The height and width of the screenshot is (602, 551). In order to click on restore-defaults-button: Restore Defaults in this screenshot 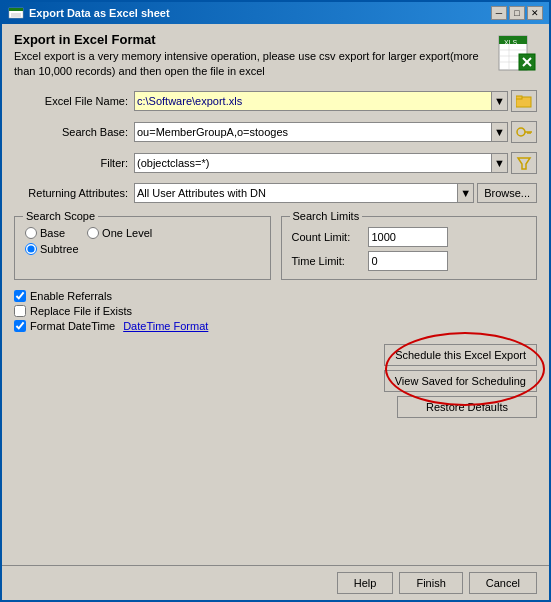, I will do `click(467, 407)`.